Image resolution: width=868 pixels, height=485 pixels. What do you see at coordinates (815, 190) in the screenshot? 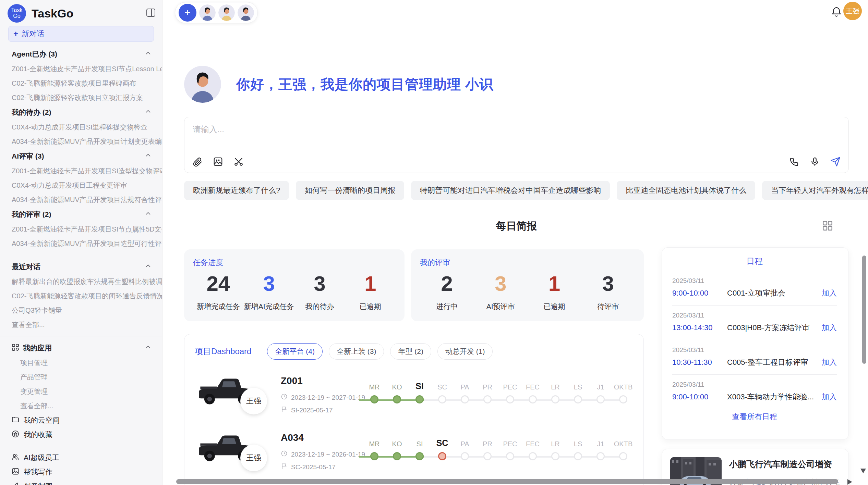
I see `suggestion-chip: 当下年轻人对汽车外观有怎样的喜好趋势` at bounding box center [815, 190].